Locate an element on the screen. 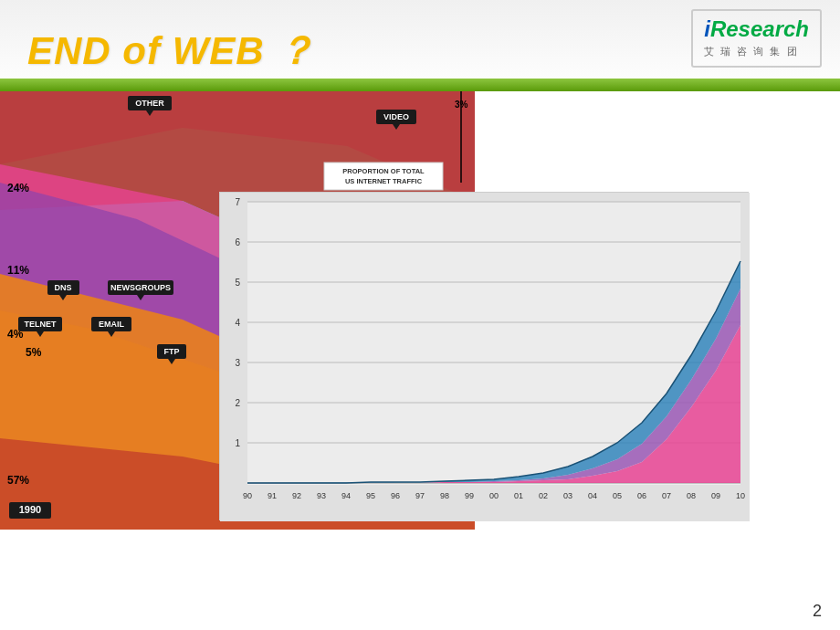 This screenshot has height=630, width=840. logo-box: iResearch 艾 瑞 咨 询 集 团 is located at coordinates (756, 38).